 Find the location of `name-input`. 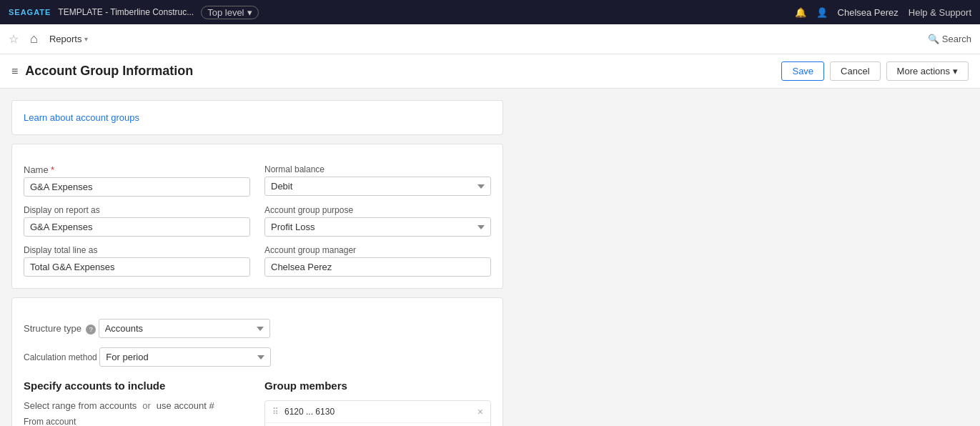

name-input is located at coordinates (137, 187).